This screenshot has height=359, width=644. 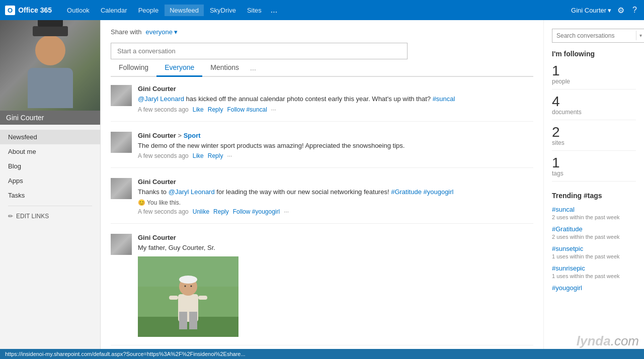 I want to click on trending-tag-suncal: #suncal, so click(x=594, y=209).